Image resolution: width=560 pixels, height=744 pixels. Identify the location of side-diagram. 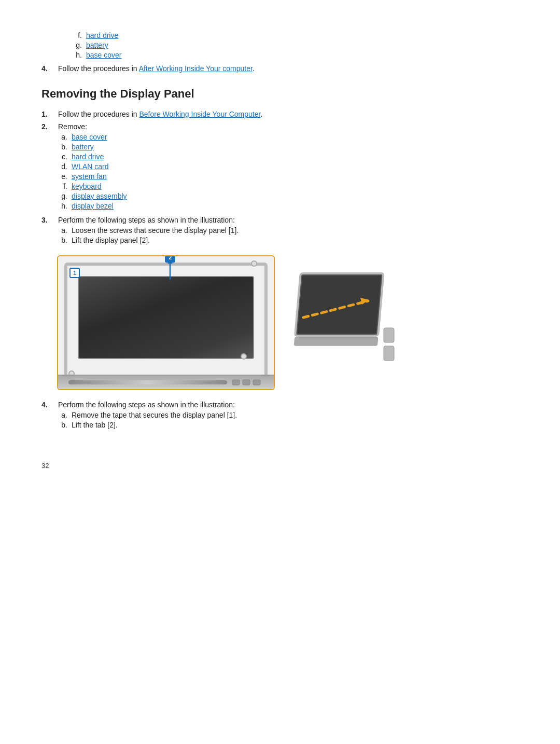
(342, 323).